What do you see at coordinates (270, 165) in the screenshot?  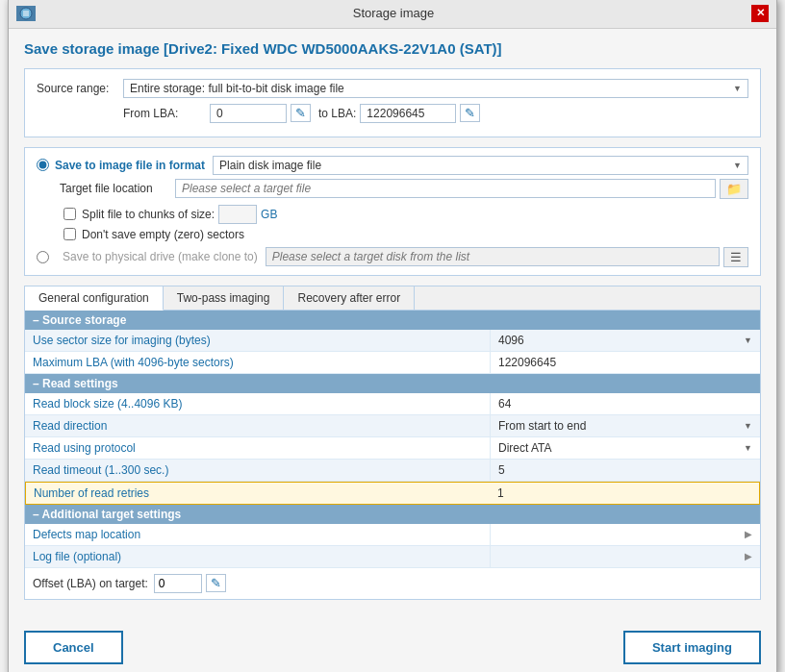 I see `format-value: Plain disk image file` at bounding box center [270, 165].